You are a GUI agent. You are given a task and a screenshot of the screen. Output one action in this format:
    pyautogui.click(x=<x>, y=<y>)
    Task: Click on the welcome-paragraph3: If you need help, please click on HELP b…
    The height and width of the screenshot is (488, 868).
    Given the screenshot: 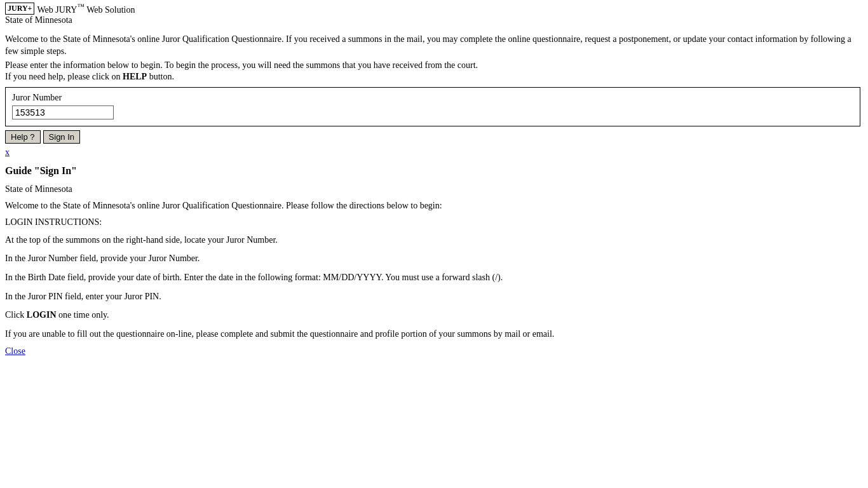 What is the action you would take?
    pyautogui.click(x=434, y=77)
    